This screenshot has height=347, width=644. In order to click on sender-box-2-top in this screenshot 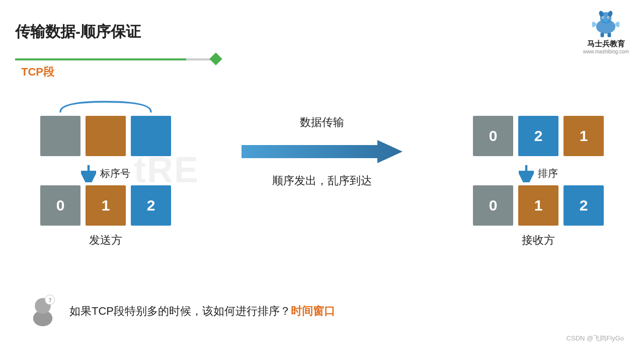, I will do `click(151, 136)`.